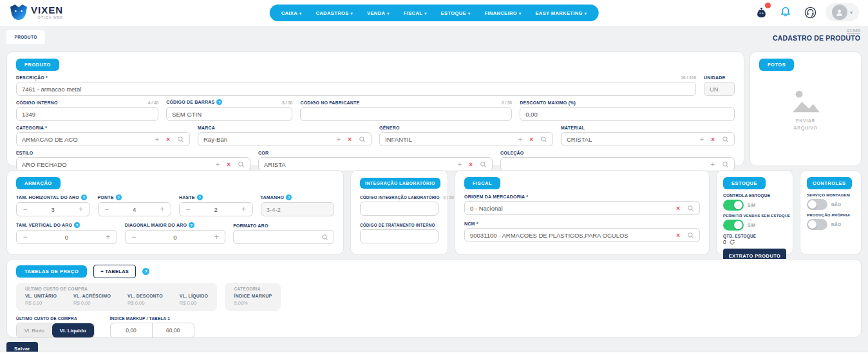  I want to click on codigo-fabricante-label: CÓDIGO NO FABRICANTE, so click(330, 103).